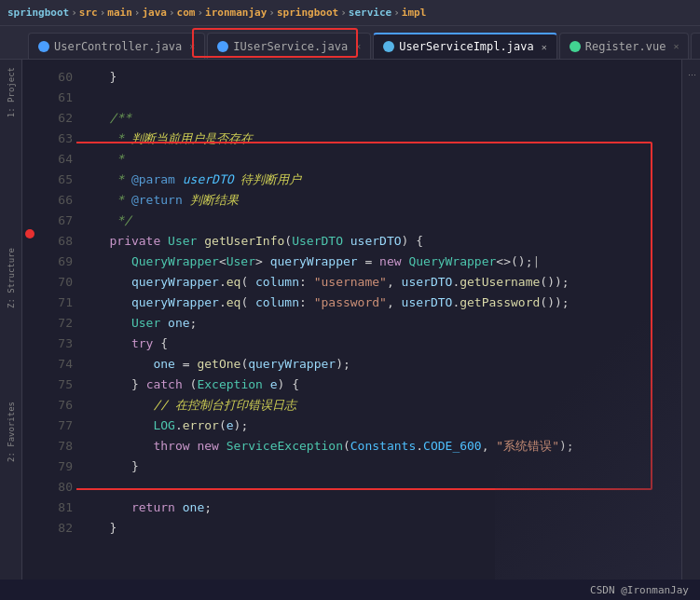  Describe the element at coordinates (380, 385) in the screenshot. I see `code-line-75: } catch (Exception e) {` at that location.